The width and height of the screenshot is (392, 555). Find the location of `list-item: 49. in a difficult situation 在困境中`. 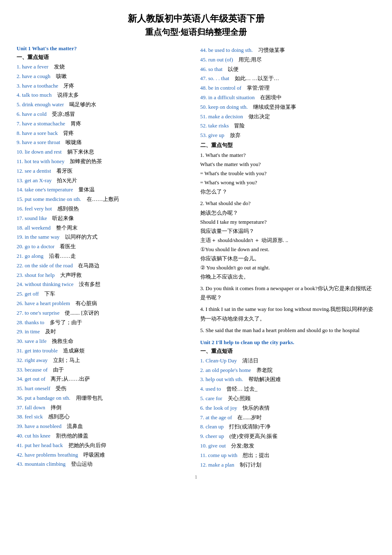

list-item: 49. in a difficult situation 在困境中 is located at coordinates (288, 98).